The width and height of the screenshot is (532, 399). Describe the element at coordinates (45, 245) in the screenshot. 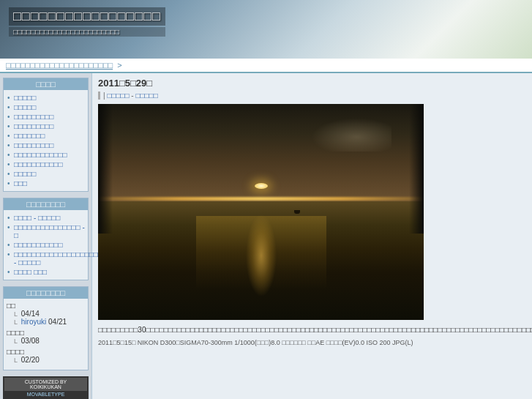

I see `recent-entries-list: □□□□ - □□□□□□□□□□□□□□□□□□□□ - □□□□□□□□□□…` at that location.